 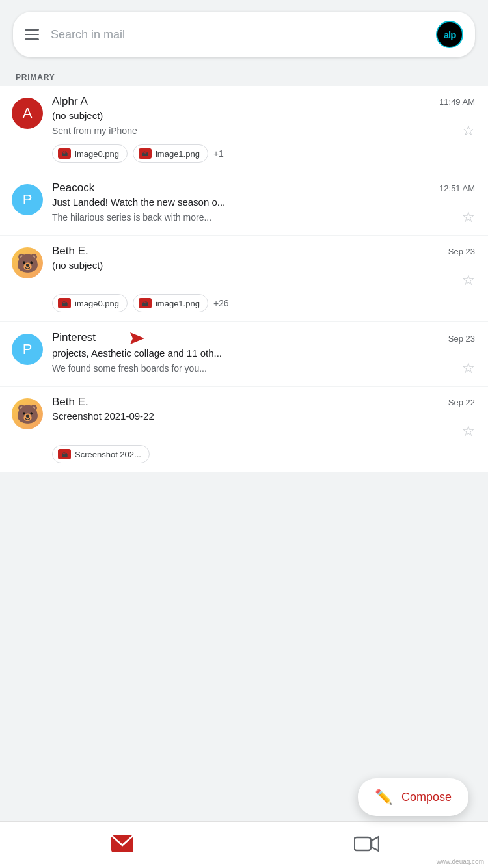 What do you see at coordinates (101, 454) in the screenshot?
I see `attachment-chip: Screenshot 202...` at bounding box center [101, 454].